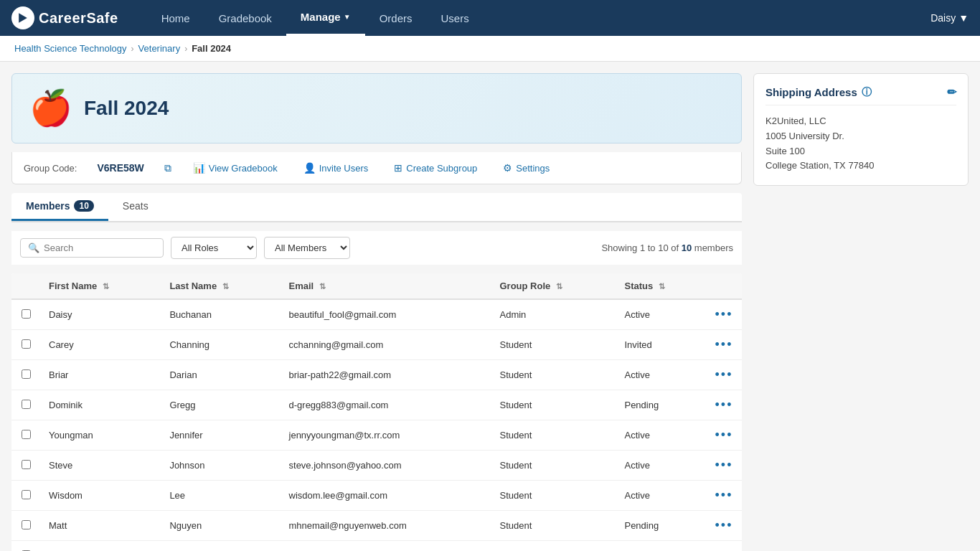  What do you see at coordinates (386, 314) in the screenshot?
I see `row-email: beautiful_fool@gmail.com` at bounding box center [386, 314].